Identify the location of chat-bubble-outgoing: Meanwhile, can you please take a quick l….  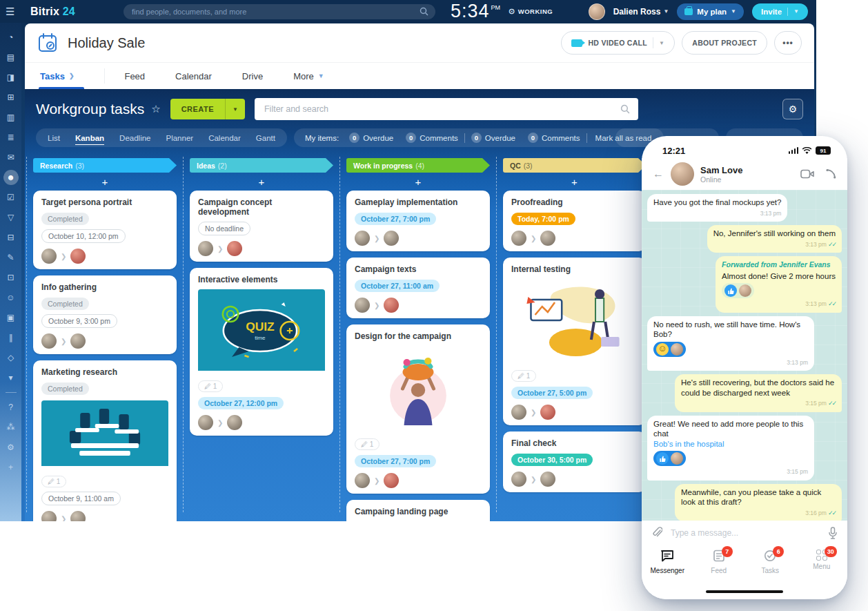
(758, 503).